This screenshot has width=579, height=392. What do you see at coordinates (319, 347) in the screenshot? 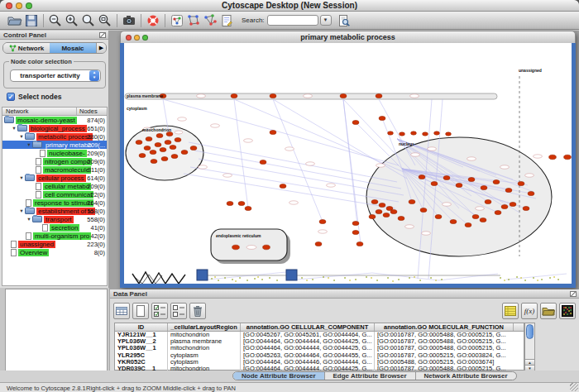
I see `attribute-table: ID _cellularLayoutRegion annotation.GO C…` at bounding box center [319, 347].